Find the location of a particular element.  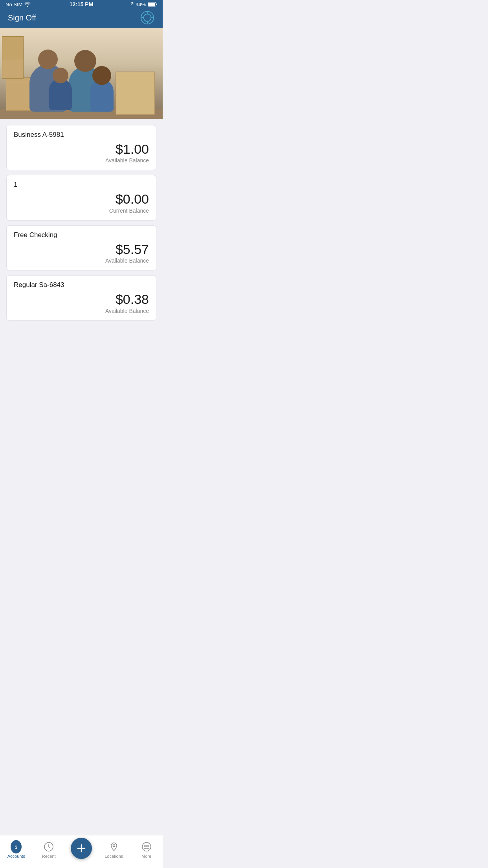

balance-label-0: Available Balance is located at coordinates (127, 160).